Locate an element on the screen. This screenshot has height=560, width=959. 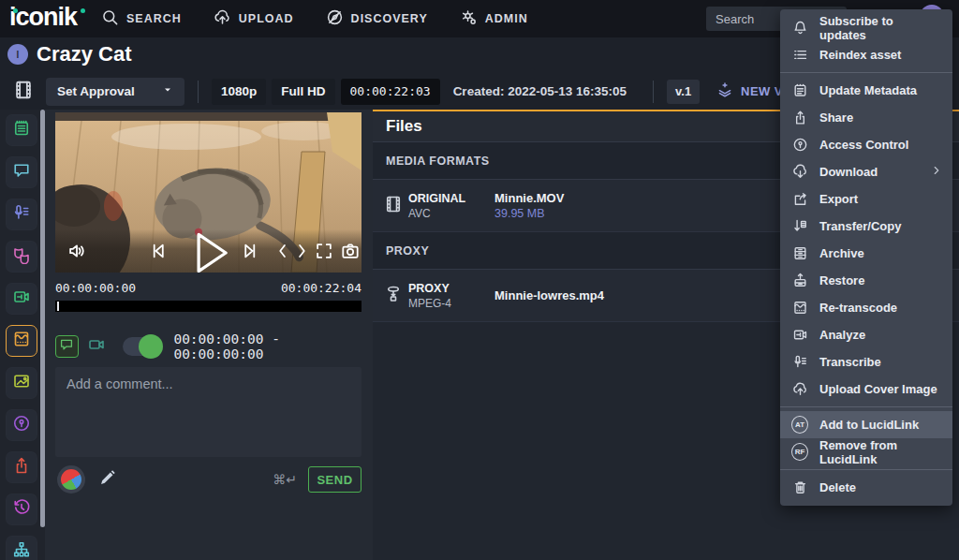
menu-item-label: Delete is located at coordinates (837, 487).